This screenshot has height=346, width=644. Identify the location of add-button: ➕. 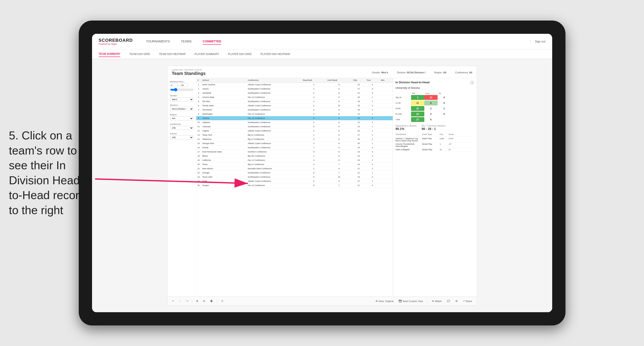
(212, 301).